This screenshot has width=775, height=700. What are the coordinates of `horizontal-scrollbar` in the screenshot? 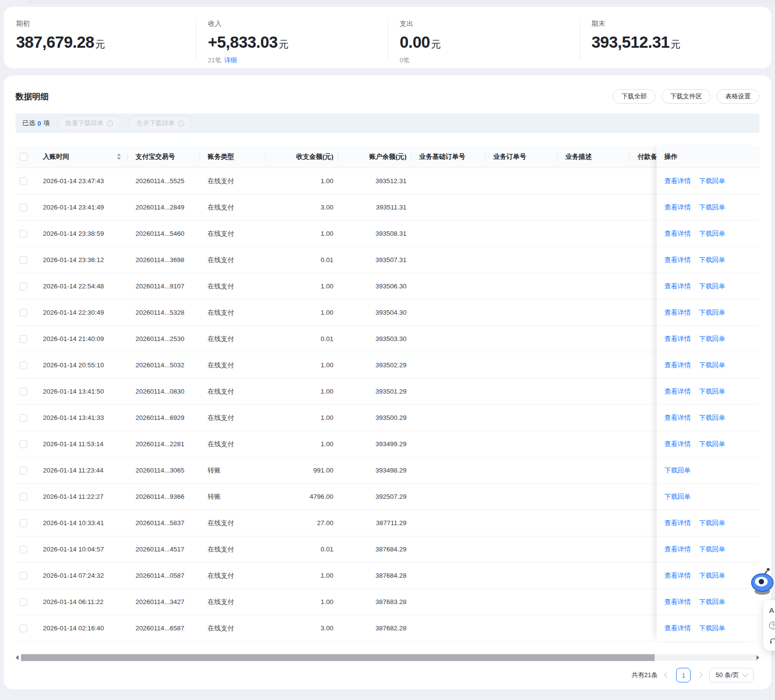 It's located at (388, 658).